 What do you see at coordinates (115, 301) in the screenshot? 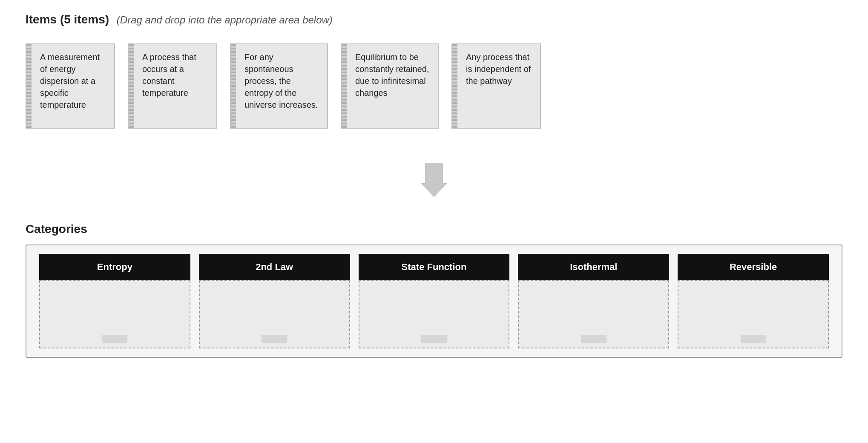
I see `category-column-entropy: Entropy` at bounding box center [115, 301].